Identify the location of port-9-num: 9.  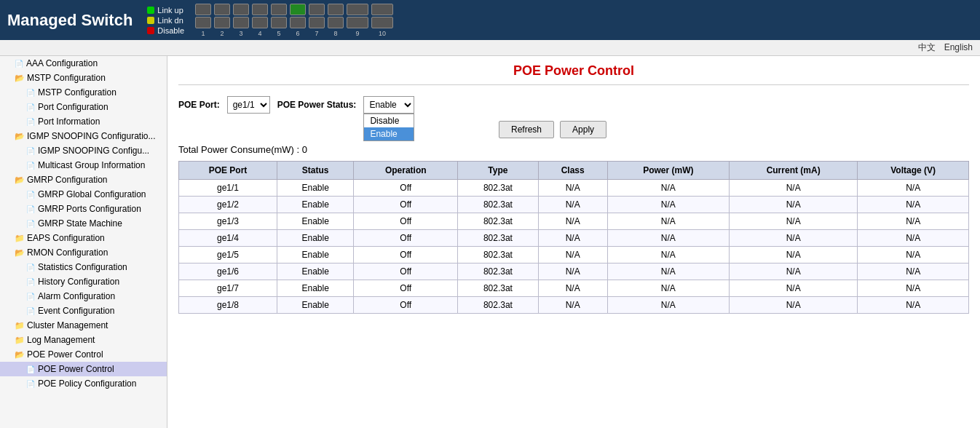
(357, 33).